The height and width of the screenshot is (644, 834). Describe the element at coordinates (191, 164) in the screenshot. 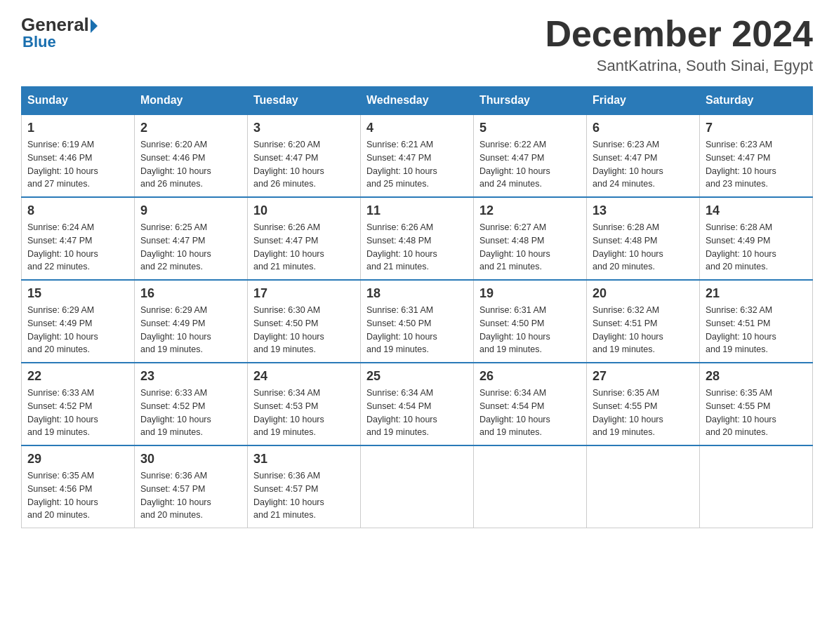

I see `day-info: Sunrise: 6:20 AM Sunset: 4:46 PM Dayligh…` at that location.